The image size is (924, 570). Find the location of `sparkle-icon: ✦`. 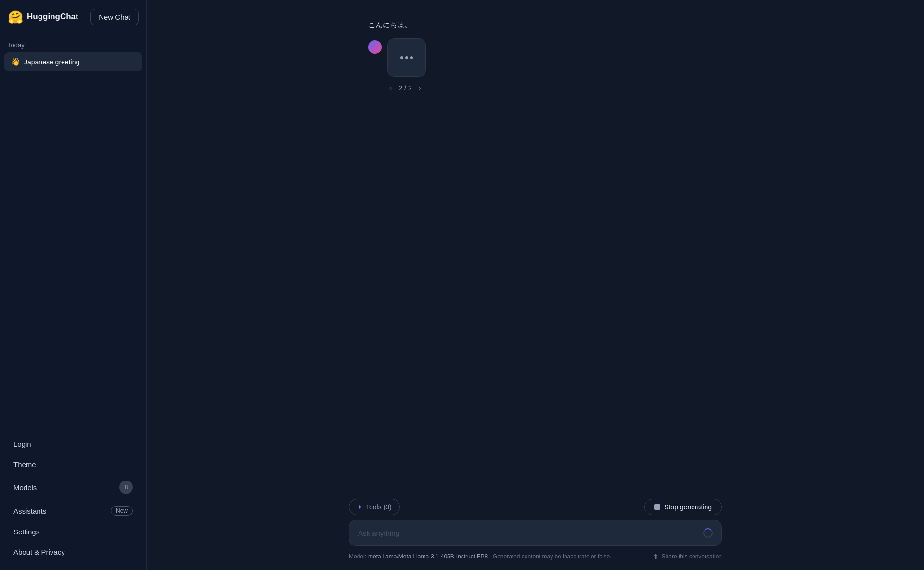

sparkle-icon: ✦ is located at coordinates (360, 507).